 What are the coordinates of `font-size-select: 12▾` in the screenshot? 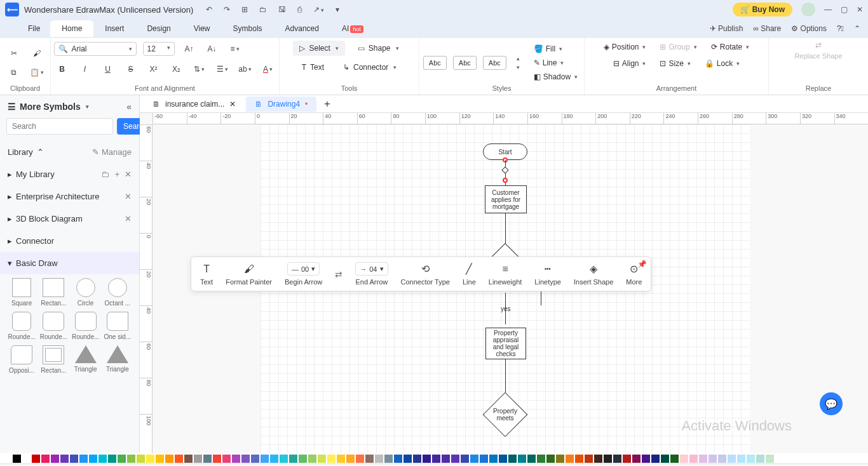 It's located at (159, 49).